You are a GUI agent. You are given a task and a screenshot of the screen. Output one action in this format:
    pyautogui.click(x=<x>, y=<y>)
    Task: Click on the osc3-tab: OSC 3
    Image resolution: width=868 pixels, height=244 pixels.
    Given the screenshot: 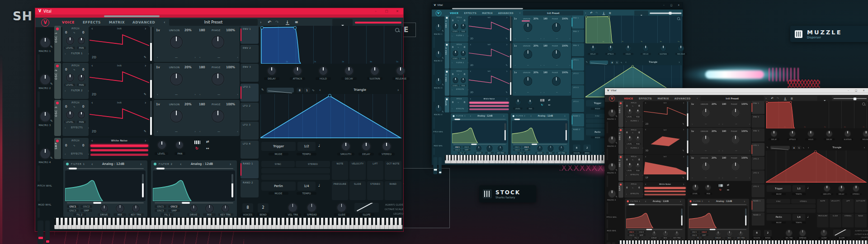 What is the action you would take?
    pyautogui.click(x=621, y=168)
    